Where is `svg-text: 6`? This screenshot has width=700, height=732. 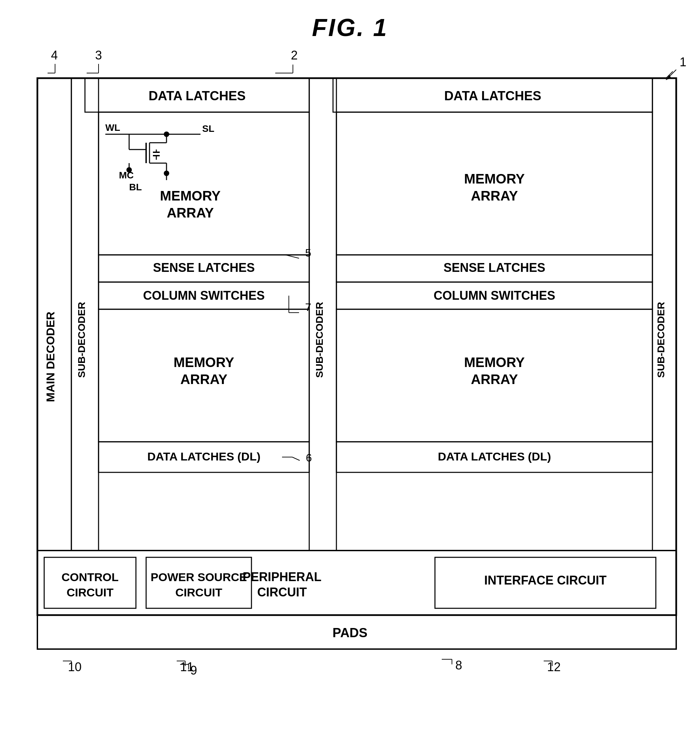 svg-text: 6 is located at coordinates (309, 458).